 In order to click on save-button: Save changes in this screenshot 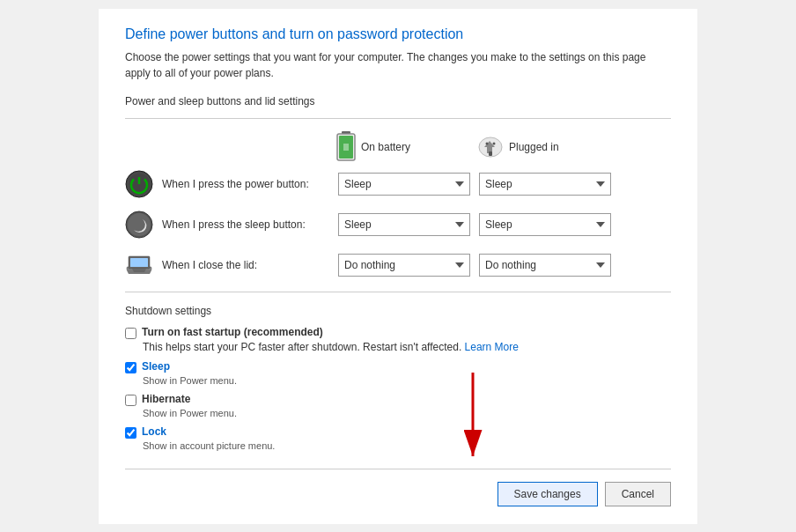, I will do `click(548, 494)`.